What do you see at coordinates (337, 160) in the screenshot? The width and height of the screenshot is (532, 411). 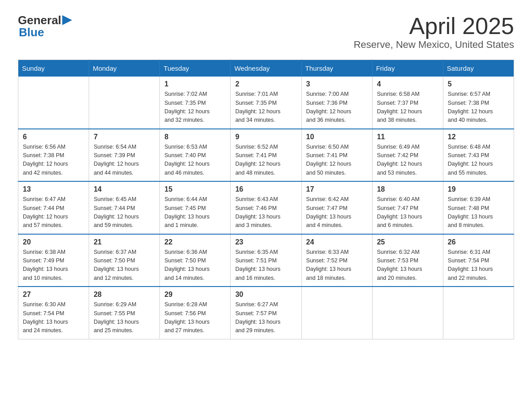 I see `day-info: Sunrise: 6:50 AM Sunset: 7:41 PM Dayligh…` at bounding box center [337, 160].